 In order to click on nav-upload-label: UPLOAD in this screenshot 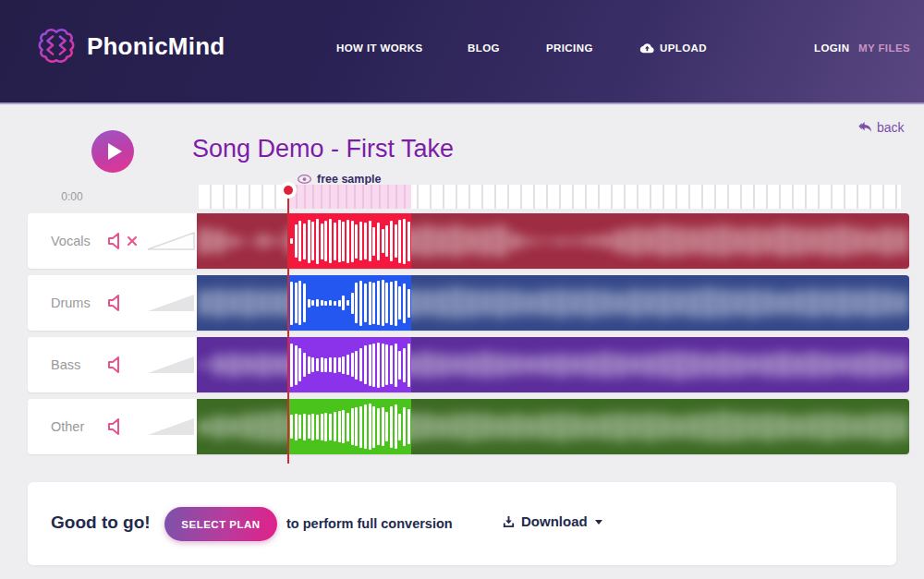, I will do `click(684, 48)`.